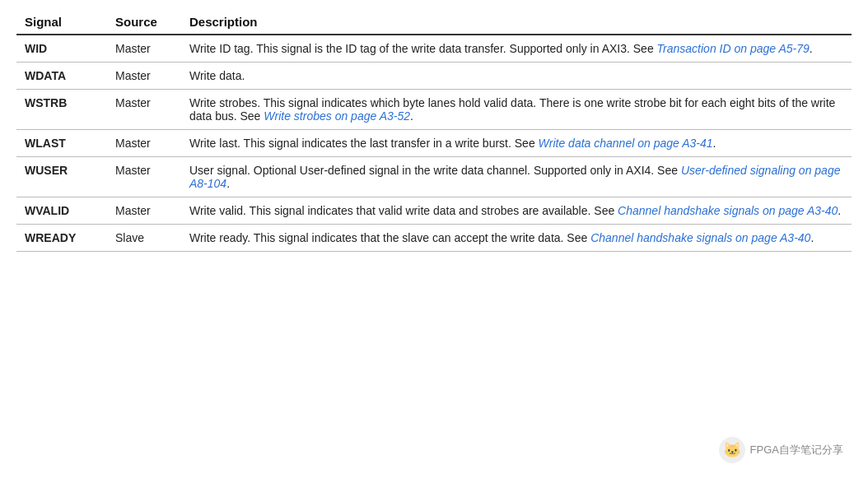  I want to click on cell-description: Write strobes. This signal indicates whi…, so click(516, 110).